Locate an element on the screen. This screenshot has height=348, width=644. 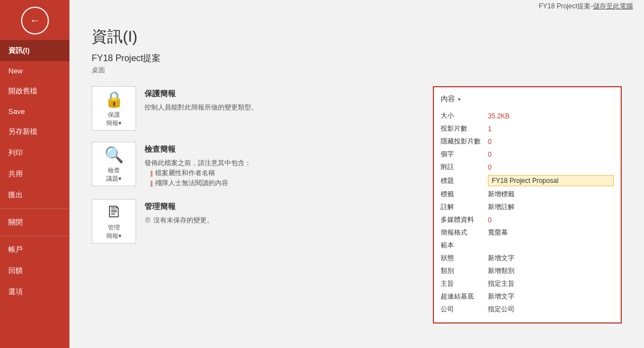
property-value: 新增註解 is located at coordinates (551, 207).